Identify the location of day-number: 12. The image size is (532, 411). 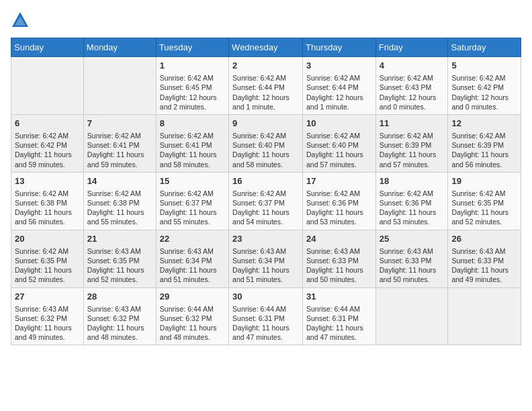
(484, 124).